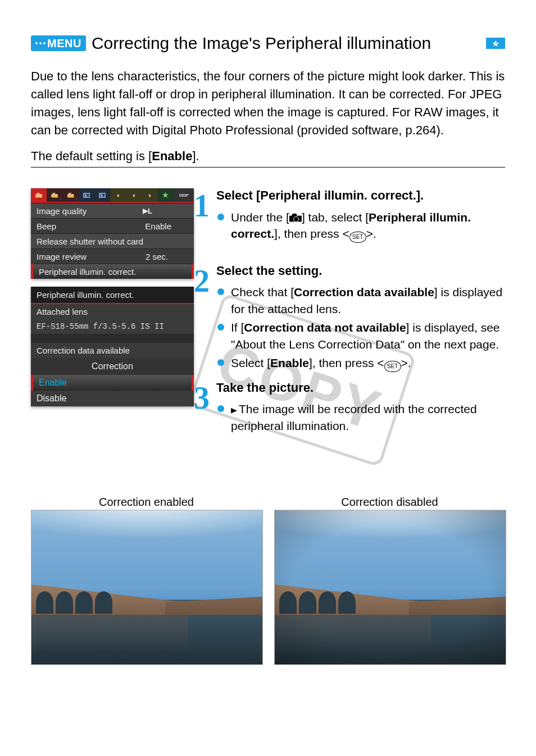 The image size is (536, 756). Describe the element at coordinates (267, 103) in the screenshot. I see `intro-text: Due to the lens characteristics, the fou…` at that location.